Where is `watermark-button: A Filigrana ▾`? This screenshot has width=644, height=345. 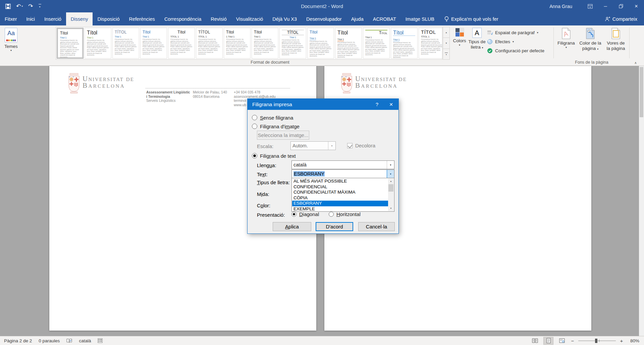
watermark-button: A Filigrana ▾ is located at coordinates (566, 38).